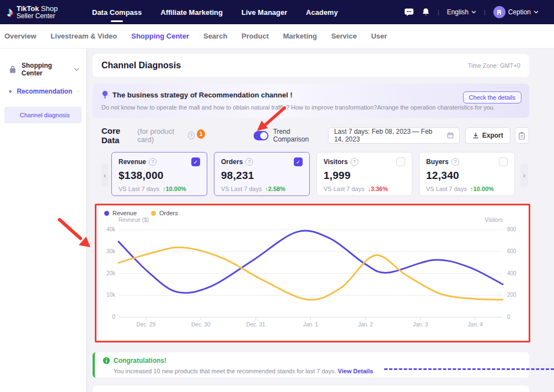  Describe the element at coordinates (311, 389) in the screenshot. I see `next-section-card` at that location.